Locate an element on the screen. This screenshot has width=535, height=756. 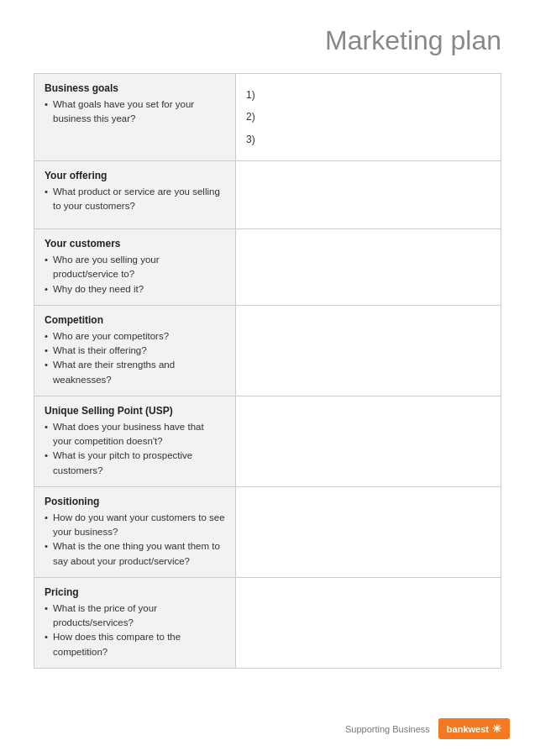
bankwest-badge: bankwest ✳ is located at coordinates (474, 729).